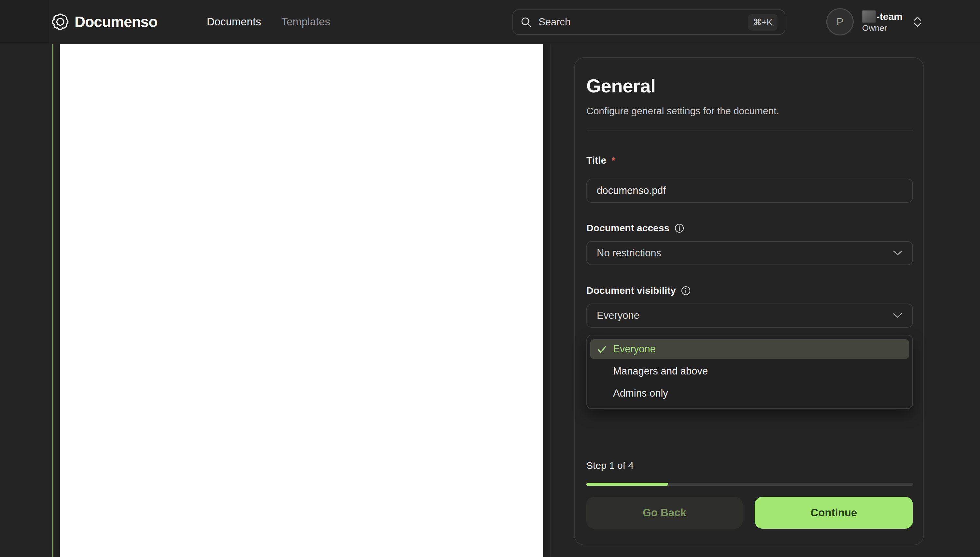 The height and width of the screenshot is (557, 980). What do you see at coordinates (613, 161) in the screenshot?
I see `required-asterisk: *` at bounding box center [613, 161].